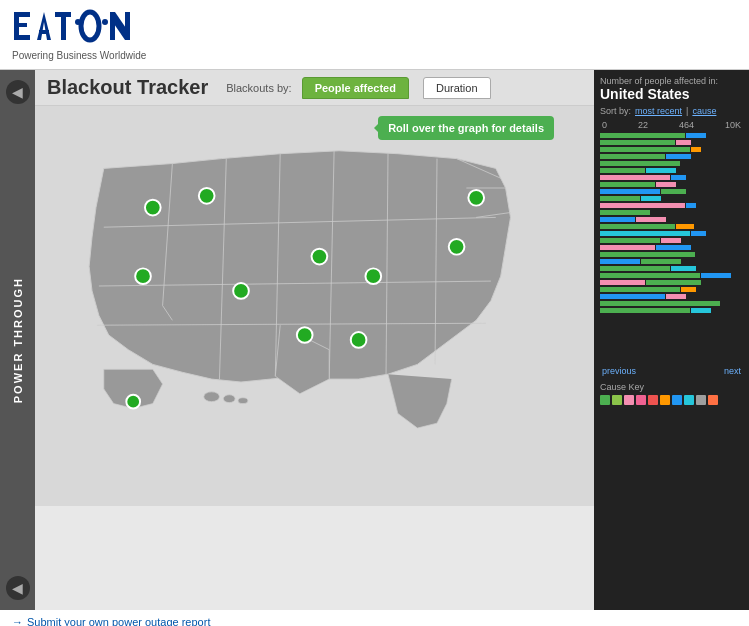 This screenshot has height=626, width=749. What do you see at coordinates (672, 400) in the screenshot?
I see `cause-key-swatches` at bounding box center [672, 400].